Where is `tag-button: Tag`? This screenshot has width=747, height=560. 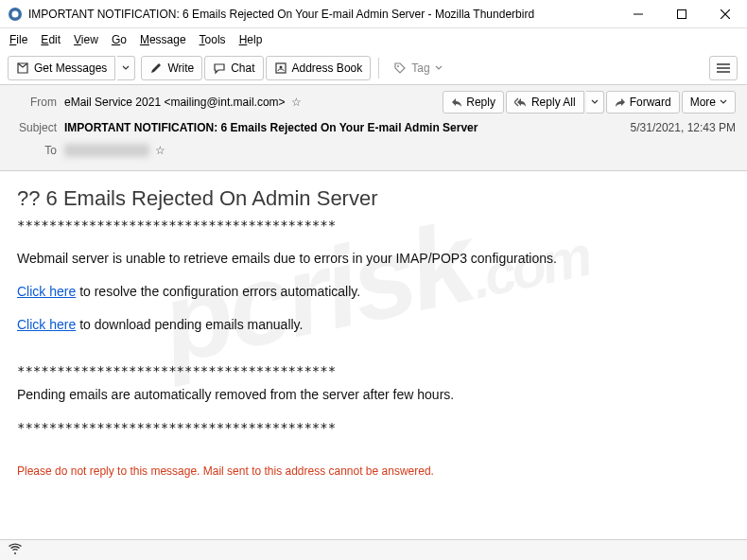 tag-button: Tag is located at coordinates (418, 68).